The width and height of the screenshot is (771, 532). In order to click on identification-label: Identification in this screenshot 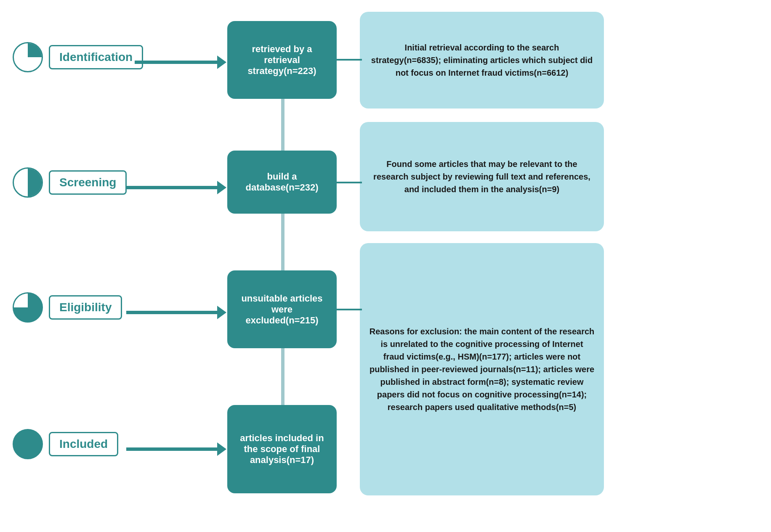, I will do `click(96, 57)`.